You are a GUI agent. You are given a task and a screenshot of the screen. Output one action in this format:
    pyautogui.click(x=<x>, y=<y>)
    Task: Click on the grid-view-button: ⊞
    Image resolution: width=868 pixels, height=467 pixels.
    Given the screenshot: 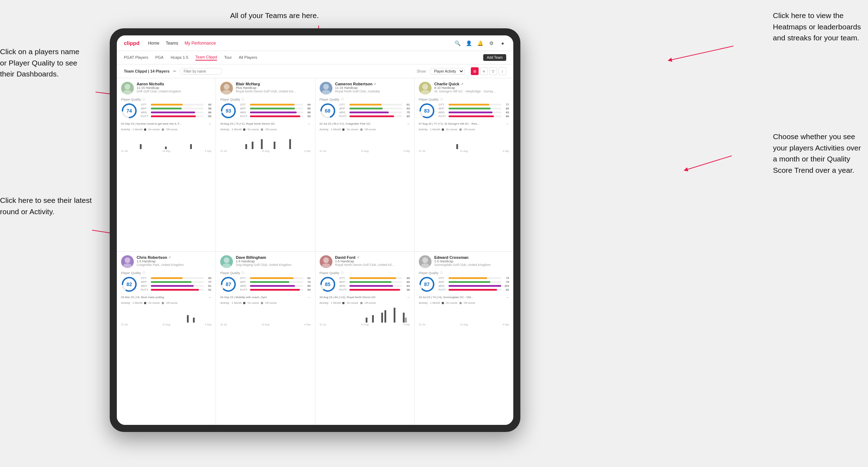 What is the action you would take?
    pyautogui.click(x=475, y=71)
    